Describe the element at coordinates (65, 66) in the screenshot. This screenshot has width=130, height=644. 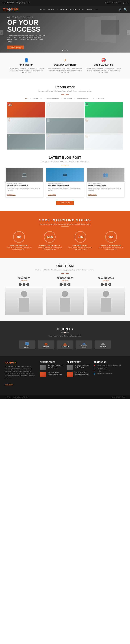
I see `feature-development: ✈ WELL DEVELOPMENT About Creative Genius…` at that location.